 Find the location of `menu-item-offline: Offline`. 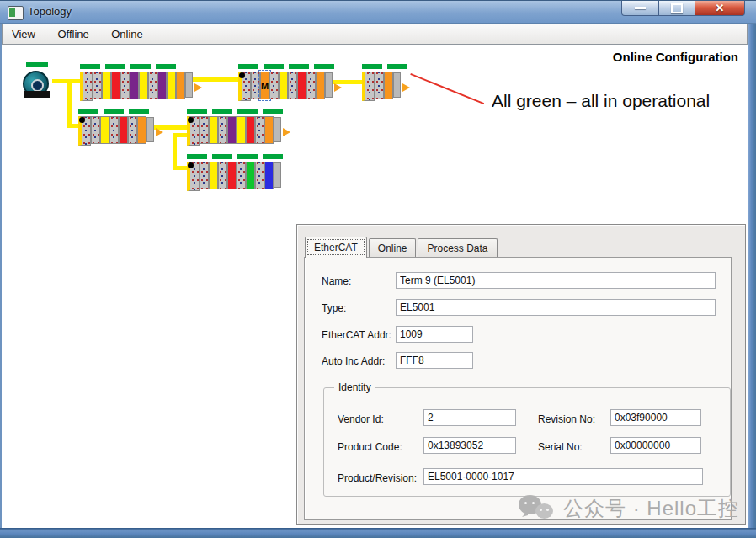

menu-item-offline: Offline is located at coordinates (72, 35).